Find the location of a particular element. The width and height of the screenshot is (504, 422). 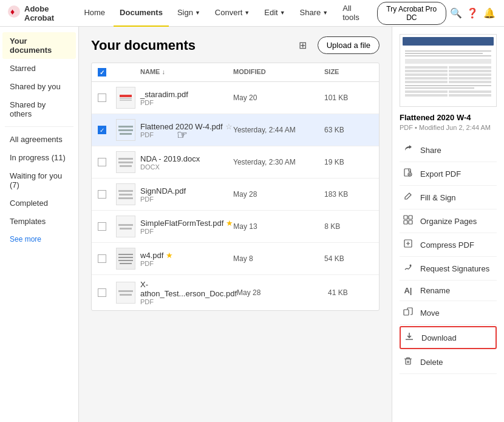

nav-sign: Sign ▼ is located at coordinates (189, 13).